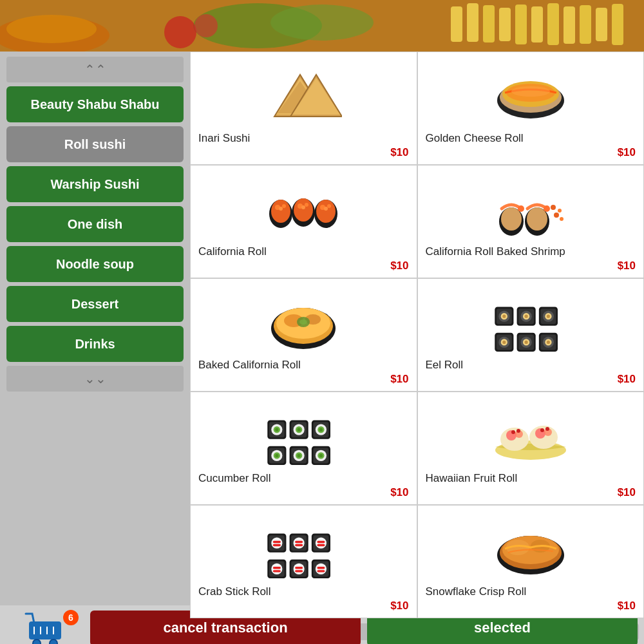 The width and height of the screenshot is (644, 644). I want to click on menu-item-california-roll-baked-shrimp: California Roll Baked Shrimp $10, so click(531, 222).